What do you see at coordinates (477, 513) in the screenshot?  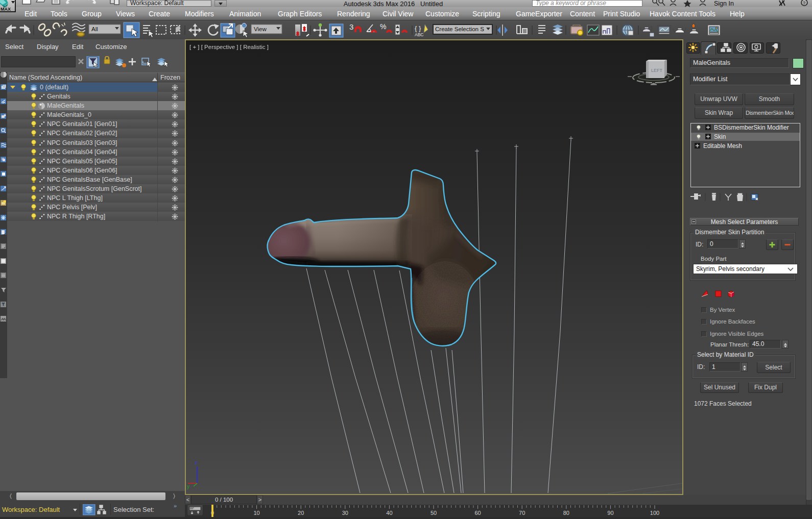 I see `svg-text: 60` at bounding box center [477, 513].